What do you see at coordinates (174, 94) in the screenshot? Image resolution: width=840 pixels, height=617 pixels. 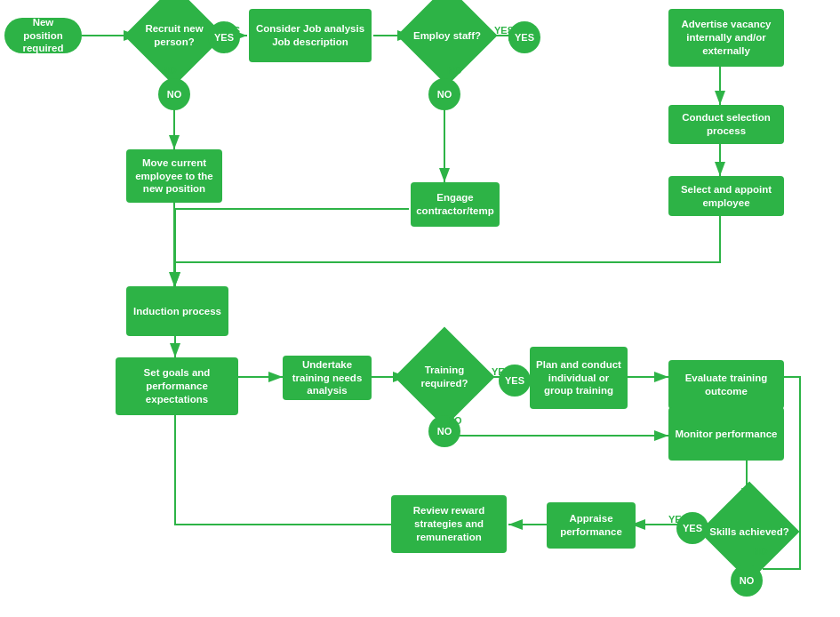 I see `no-circle-1: NO` at bounding box center [174, 94].